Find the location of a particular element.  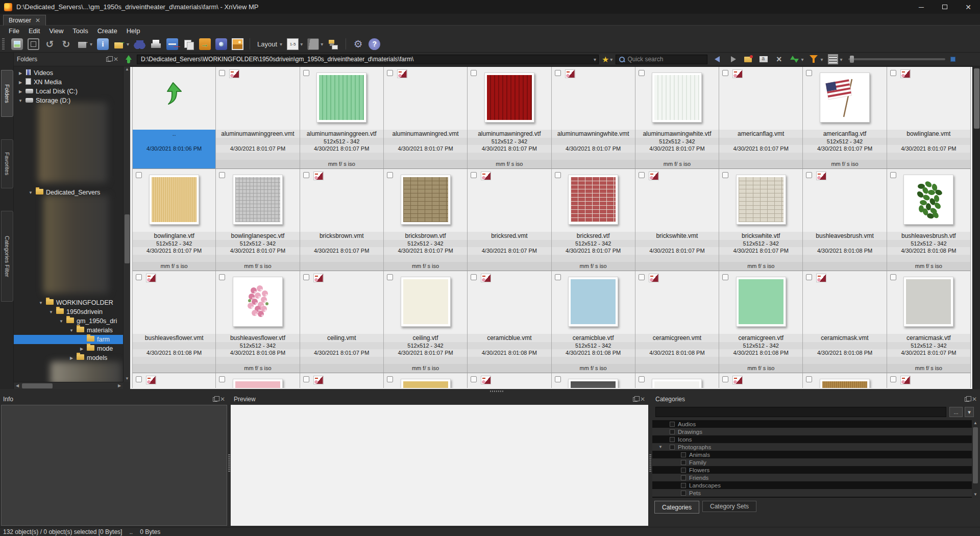

file-cell-aluminumawningwhite-vtf: aluminumawningwhite.vtf512x512 - 3424/30… is located at coordinates (677, 118).